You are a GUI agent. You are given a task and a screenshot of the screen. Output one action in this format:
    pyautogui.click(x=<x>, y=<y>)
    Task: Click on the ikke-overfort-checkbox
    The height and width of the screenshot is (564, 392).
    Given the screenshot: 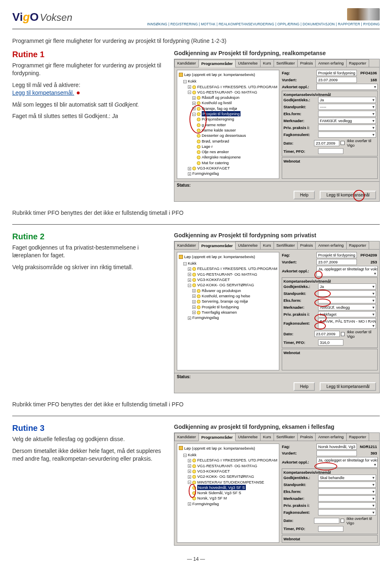 What is the action you would take?
    pyautogui.click(x=342, y=521)
    